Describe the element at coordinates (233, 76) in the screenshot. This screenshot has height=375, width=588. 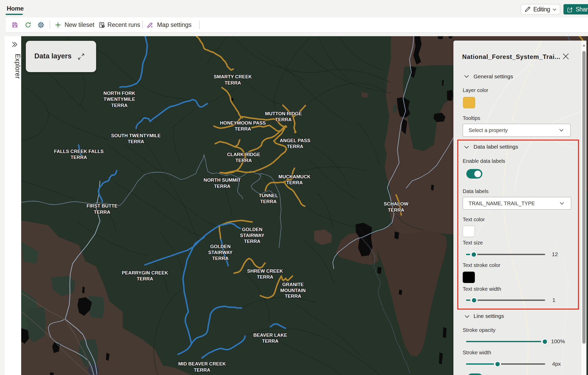
I see `svg-text: SMARTY CREEK` at that location.